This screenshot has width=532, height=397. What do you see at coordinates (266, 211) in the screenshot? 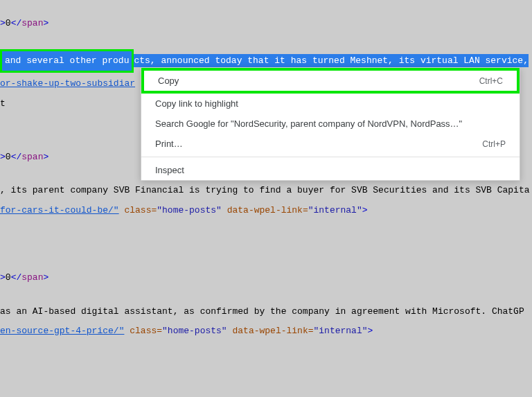
I see `code-line: for-cars-it-could-be/" class="home-posts…` at bounding box center [266, 211].